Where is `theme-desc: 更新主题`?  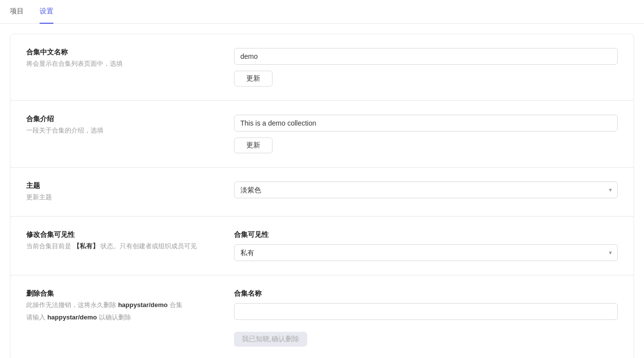 theme-desc: 更新主题 is located at coordinates (120, 197).